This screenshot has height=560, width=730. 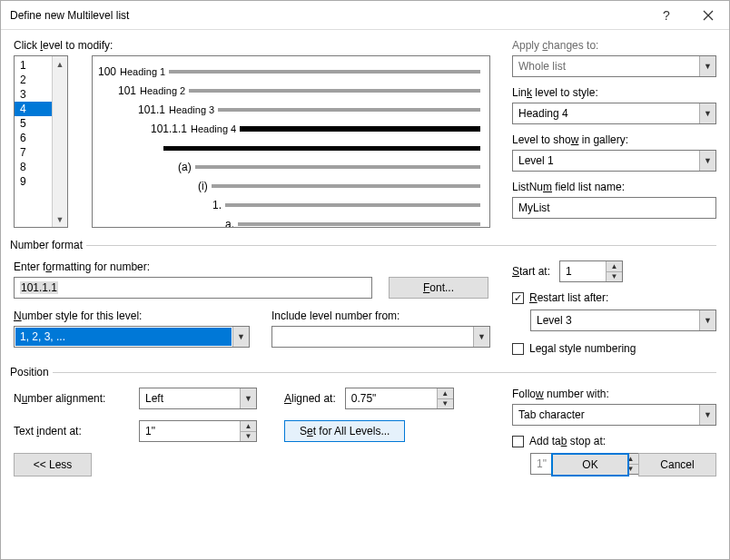 What do you see at coordinates (132, 316) in the screenshot?
I see `number-style-label: Number style for this level:` at bounding box center [132, 316].